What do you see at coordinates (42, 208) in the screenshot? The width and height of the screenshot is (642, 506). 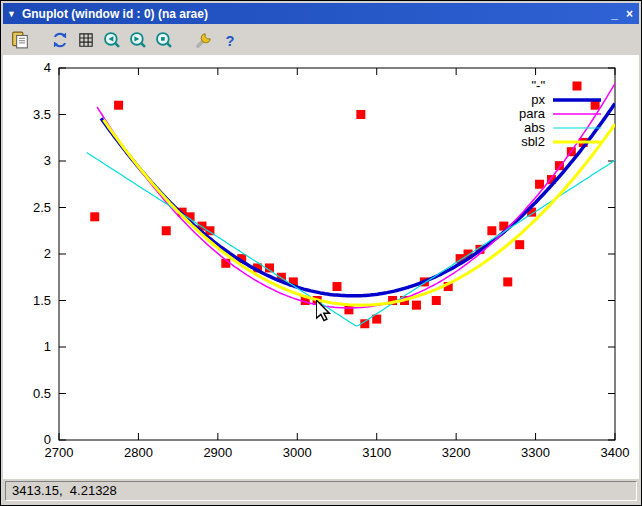 I see `y-tick-label: 2.5` at bounding box center [42, 208].